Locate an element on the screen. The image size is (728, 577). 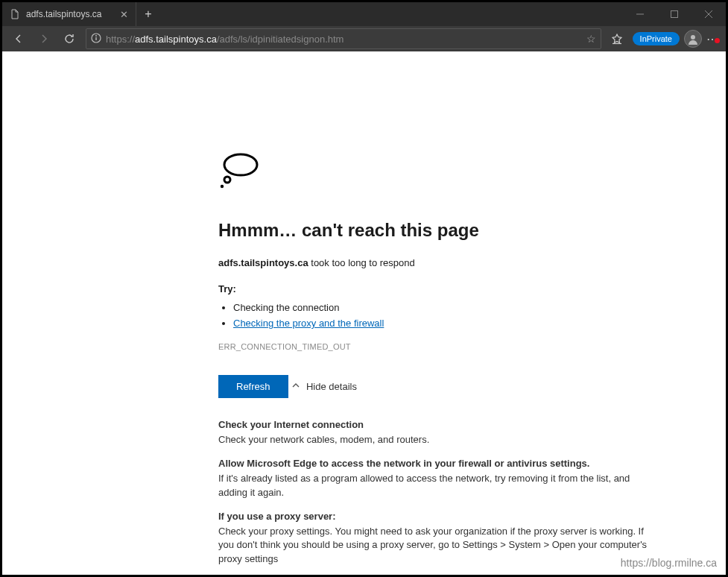
page-icon is located at coordinates (15, 14).